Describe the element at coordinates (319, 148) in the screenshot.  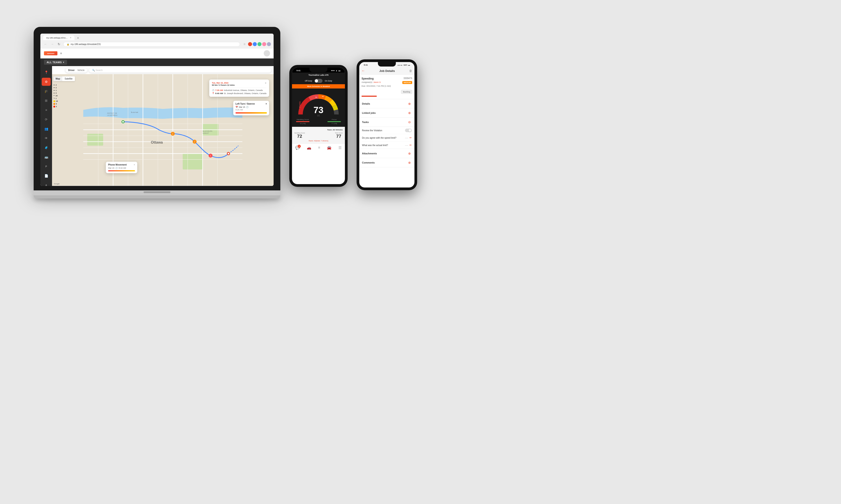
I see `list-icon: ≡` at that location.